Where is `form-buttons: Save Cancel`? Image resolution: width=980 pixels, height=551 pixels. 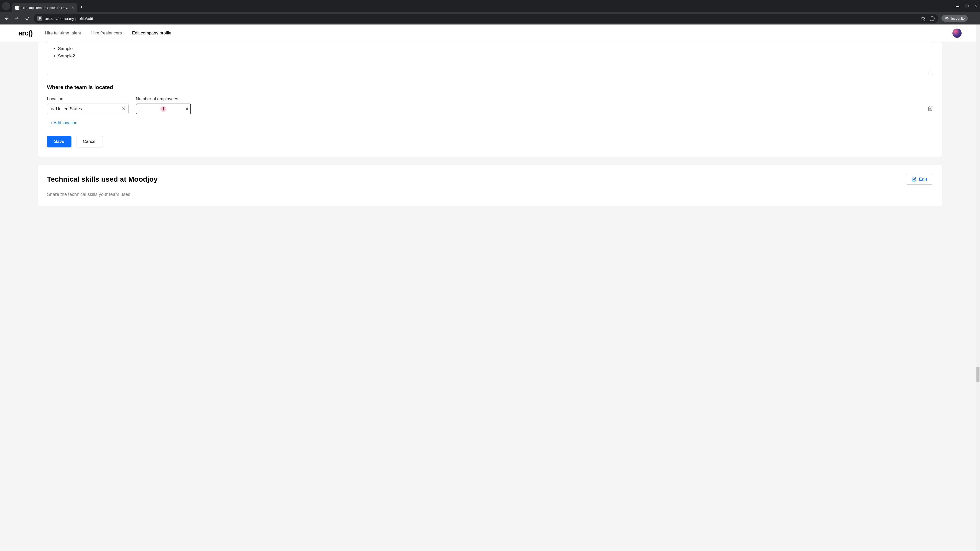 form-buttons: Save Cancel is located at coordinates (490, 141).